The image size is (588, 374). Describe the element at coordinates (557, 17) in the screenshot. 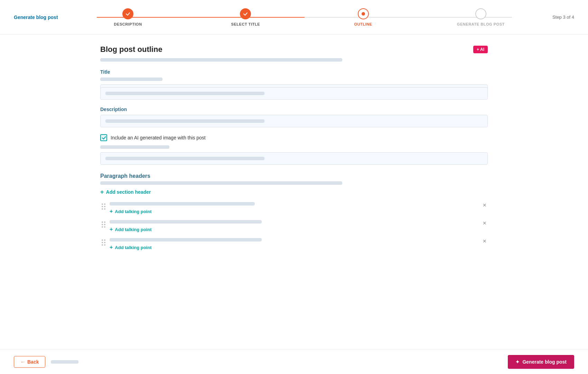

I see `step-counter: Step 3 of 4` at that location.